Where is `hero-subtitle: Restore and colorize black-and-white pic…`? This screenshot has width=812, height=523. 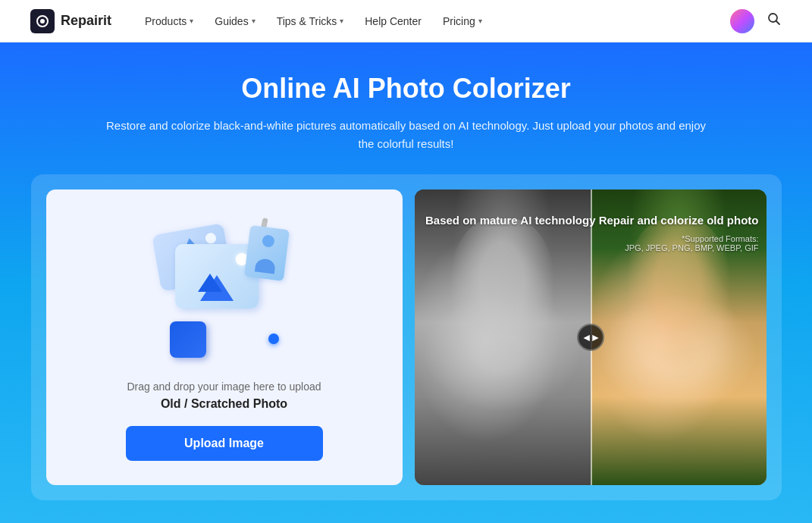
hero-subtitle: Restore and colorize black-and-white pic… is located at coordinates (406, 135).